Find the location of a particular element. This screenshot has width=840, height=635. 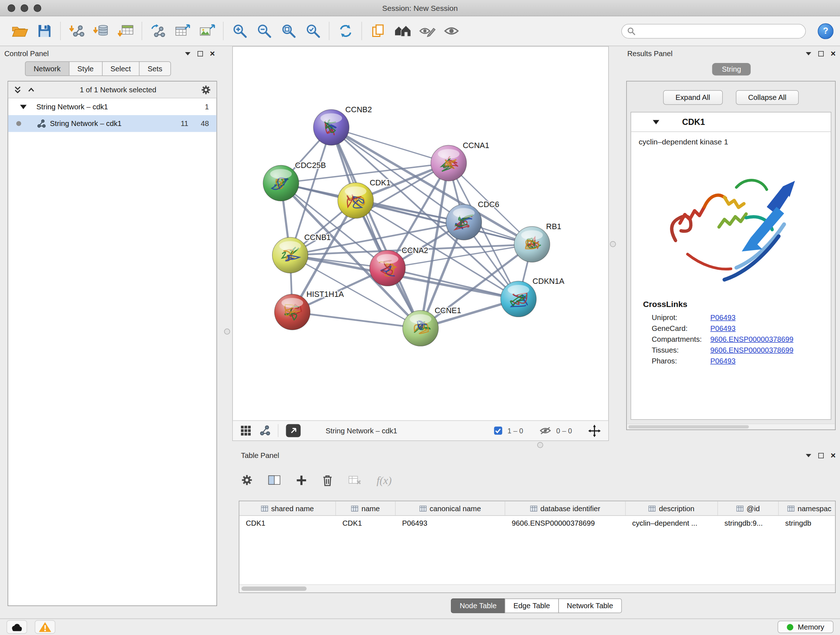

detach-view-button is located at coordinates (294, 431).